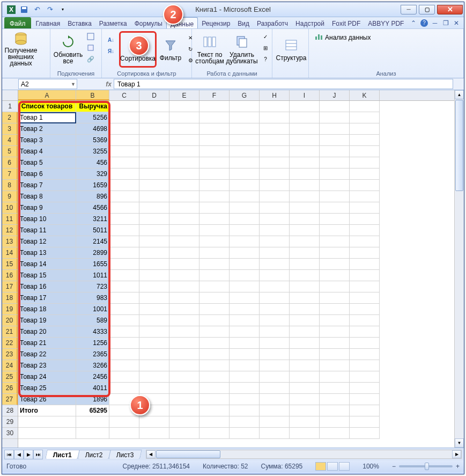  What do you see at coordinates (214, 196) in the screenshot?
I see `cell-F9` at bounding box center [214, 196].